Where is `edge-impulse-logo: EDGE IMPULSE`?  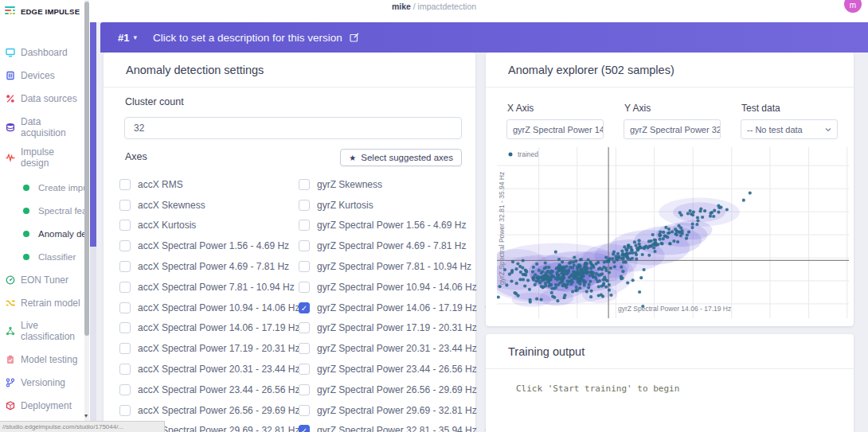 edge-impulse-logo: EDGE IMPULSE is located at coordinates (42, 11).